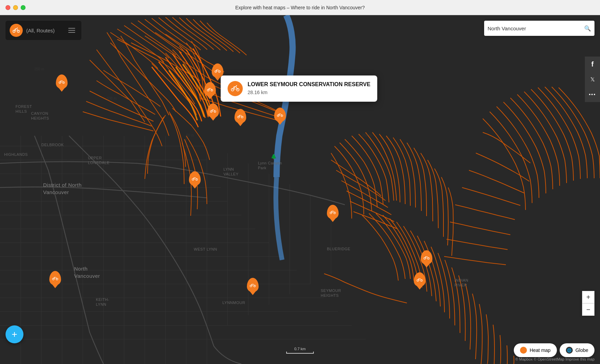 The width and height of the screenshot is (600, 364). I want to click on globe-icon: 🌐, so click(569, 350).